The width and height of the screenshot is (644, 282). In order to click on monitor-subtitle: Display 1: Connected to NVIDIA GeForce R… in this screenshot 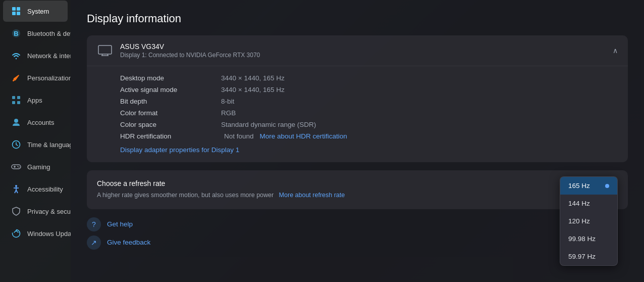, I will do `click(363, 55)`.